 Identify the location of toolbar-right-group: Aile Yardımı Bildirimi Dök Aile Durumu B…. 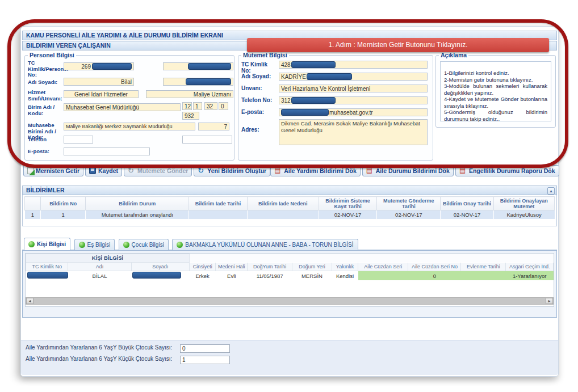
(414, 171).